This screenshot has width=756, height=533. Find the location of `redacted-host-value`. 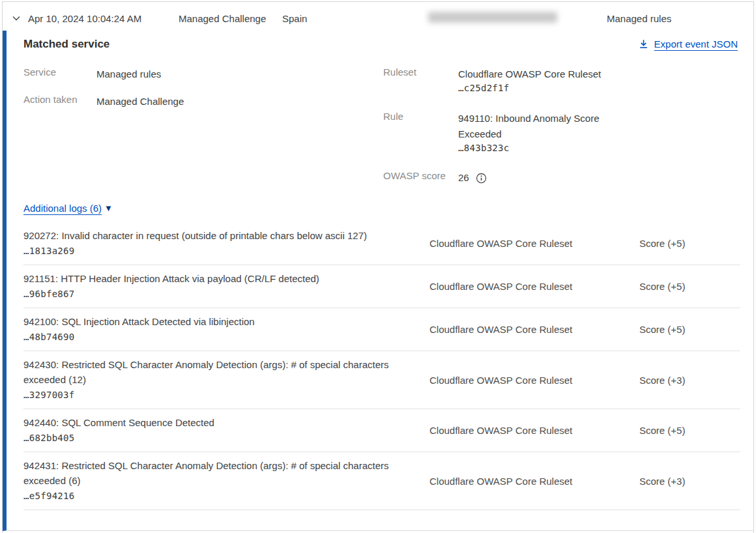

redacted-host-value is located at coordinates (493, 17).